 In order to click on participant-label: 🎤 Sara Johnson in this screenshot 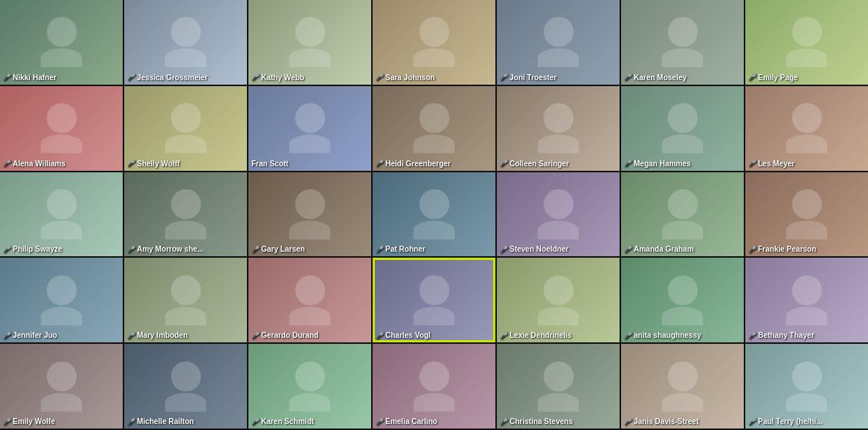, I will do `click(406, 78)`.